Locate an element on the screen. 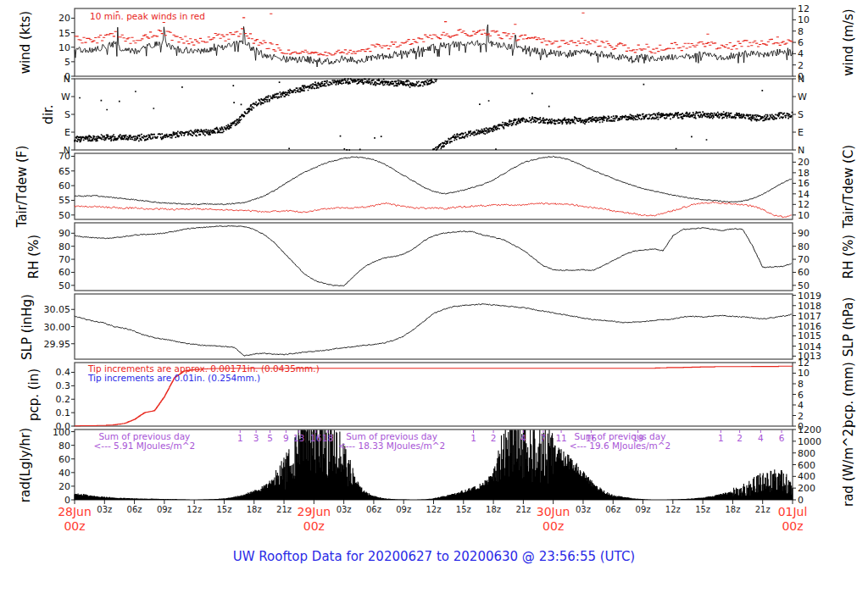 This screenshot has height=593, width=868. rad-cumulative-milestone: 5 is located at coordinates (270, 438).